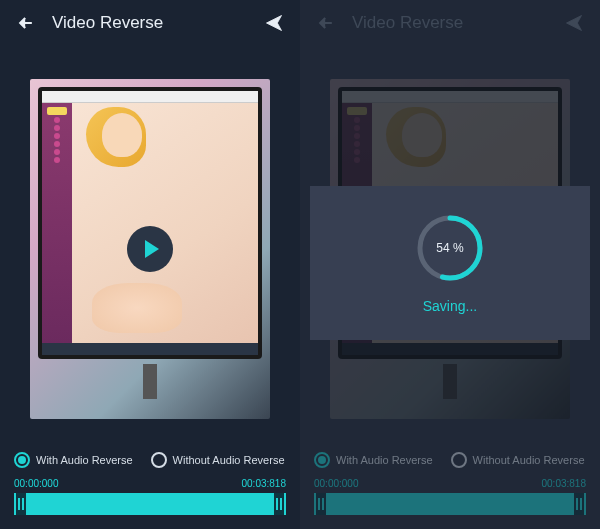 This screenshot has width=600, height=529. Describe the element at coordinates (21, 504) in the screenshot. I see `seek-handle-left` at that location.